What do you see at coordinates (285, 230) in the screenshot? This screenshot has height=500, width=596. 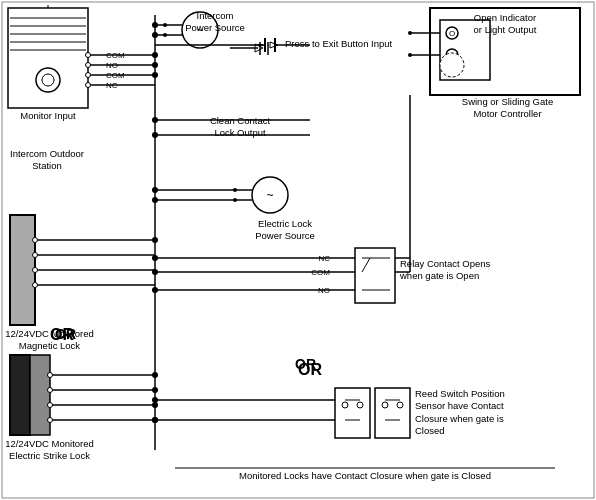 I see `electric-lock-power-label: Electric Lock Power Source` at bounding box center [285, 230].